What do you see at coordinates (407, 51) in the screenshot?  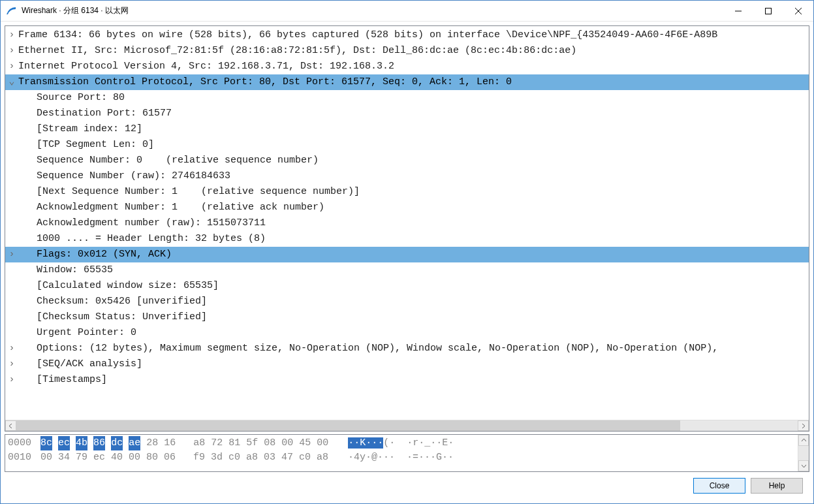 I see `tree-row: ›Ethernet II, Src: Microsof_72:81:5f (28…` at bounding box center [407, 51].